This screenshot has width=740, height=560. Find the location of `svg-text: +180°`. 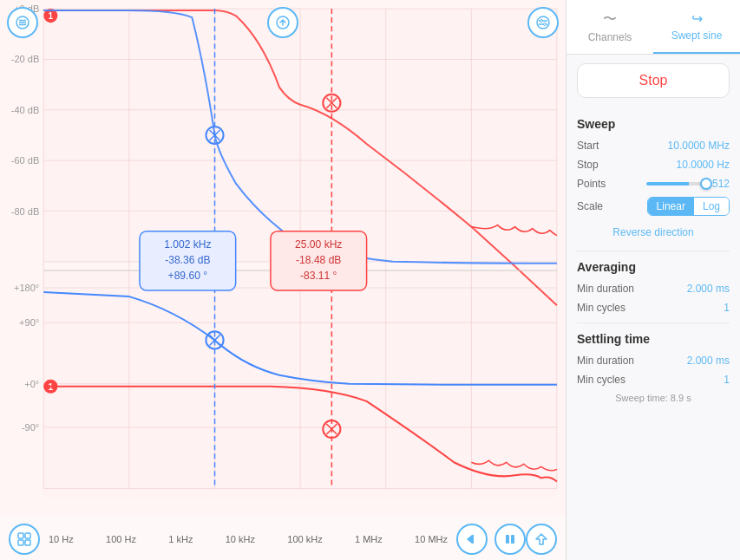

svg-text: +180° is located at coordinates (26, 288).